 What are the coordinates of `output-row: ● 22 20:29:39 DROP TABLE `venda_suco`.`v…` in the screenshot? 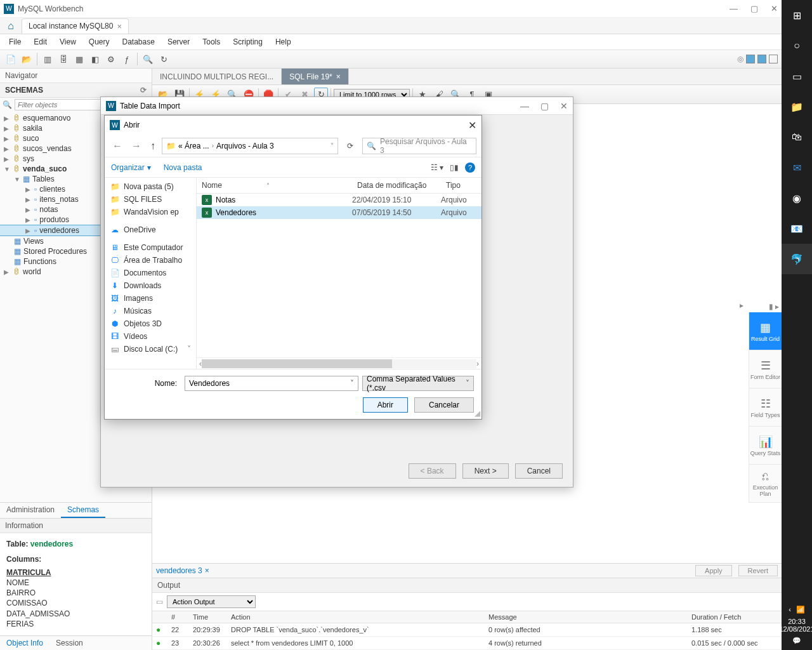 It's located at (467, 630).